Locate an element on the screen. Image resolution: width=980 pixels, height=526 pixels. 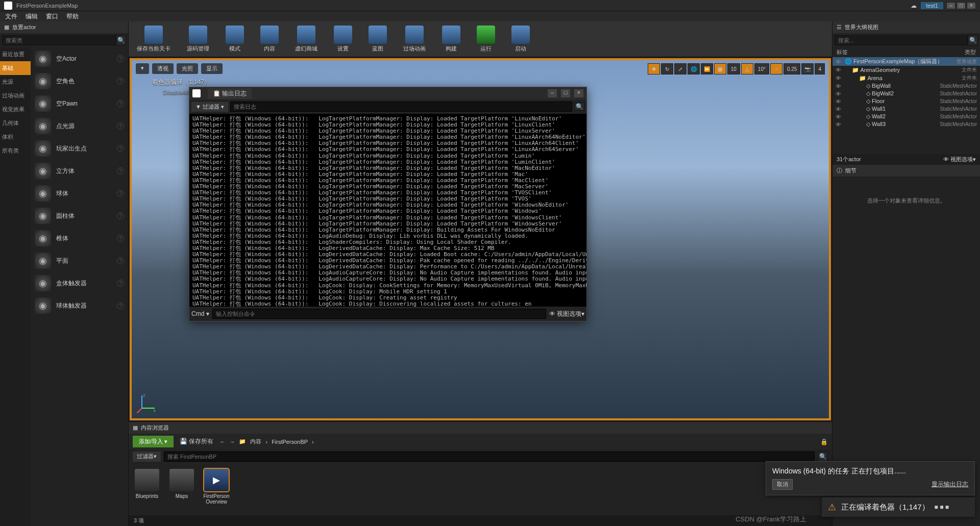
actor-item-4: ◉玩家出生点? is located at coordinates (80, 148).